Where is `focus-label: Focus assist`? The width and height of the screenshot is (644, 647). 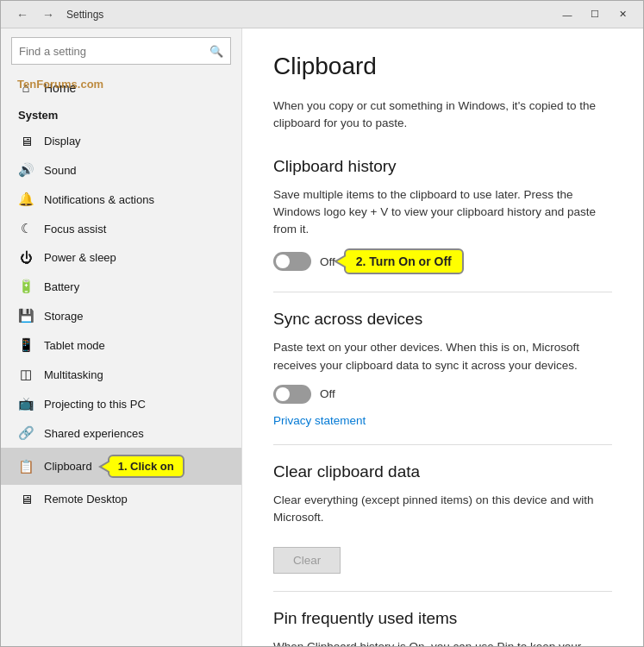
focus-label: Focus assist is located at coordinates (75, 229).